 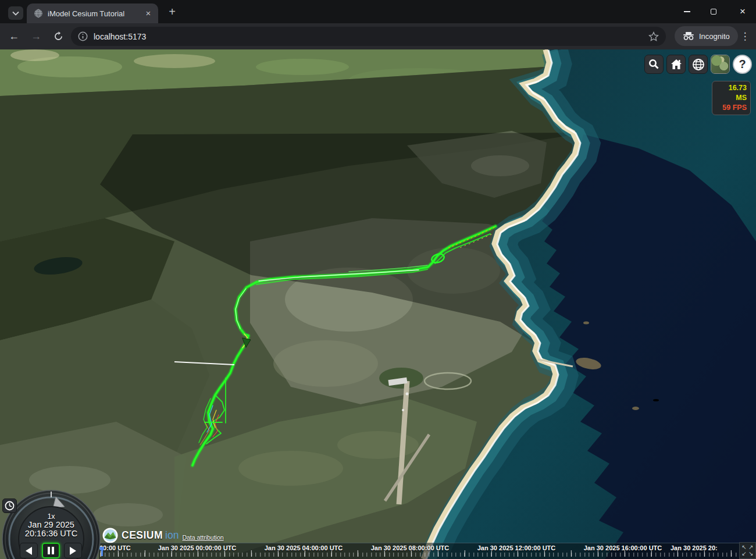 I want to click on timeline-label: Jan 30 2025 12:00:00 UTC, so click(x=516, y=548).